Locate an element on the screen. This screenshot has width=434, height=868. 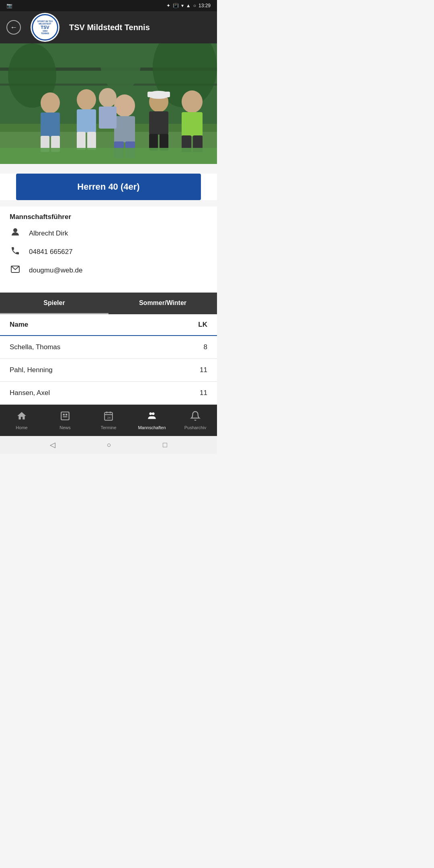
contact-email: dougmu@web.de is located at coordinates (56, 270).